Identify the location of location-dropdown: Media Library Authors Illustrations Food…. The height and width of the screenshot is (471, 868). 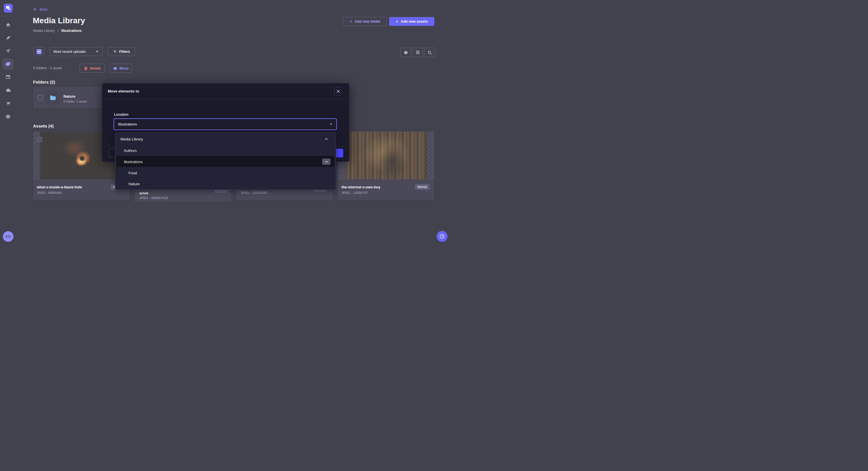
(225, 161).